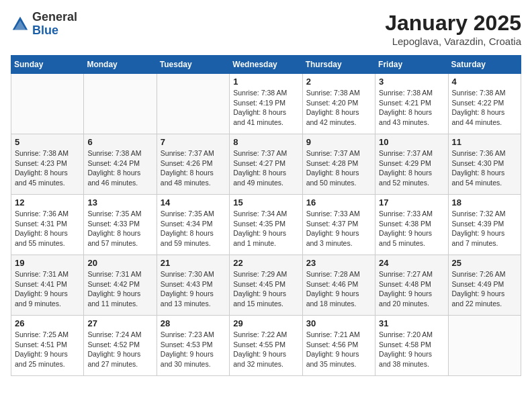 This screenshot has width=532, height=411. Describe the element at coordinates (55, 17) in the screenshot. I see `logo-general: General` at that location.